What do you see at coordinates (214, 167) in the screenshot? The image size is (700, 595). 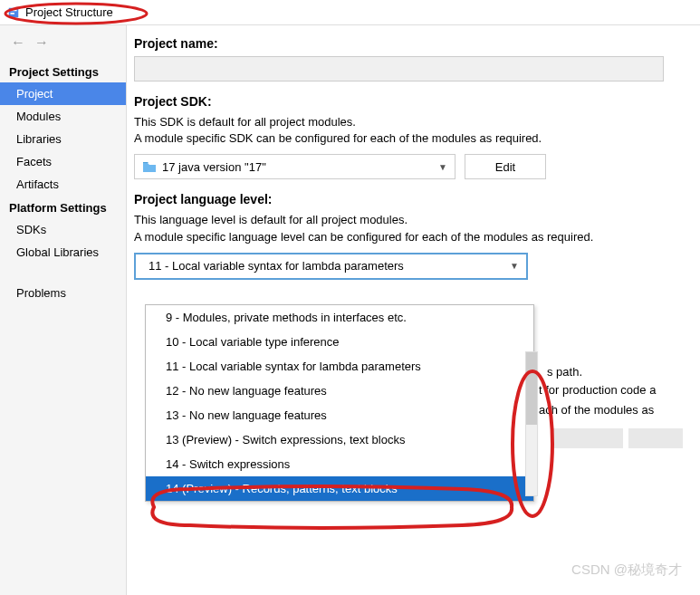 I see `sdk-selected-value: 17 java version "17"` at bounding box center [214, 167].